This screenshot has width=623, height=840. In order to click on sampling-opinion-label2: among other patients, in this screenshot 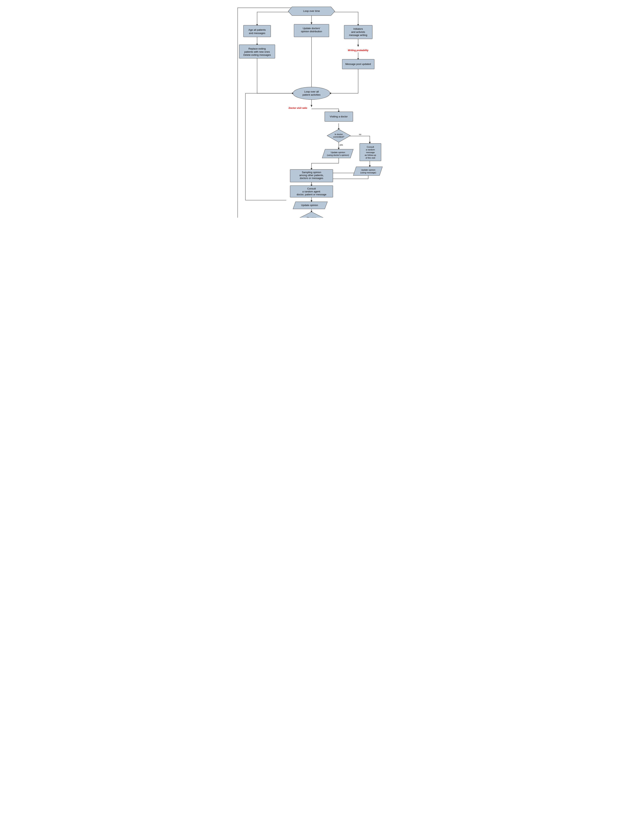, I will do `click(312, 175)`.